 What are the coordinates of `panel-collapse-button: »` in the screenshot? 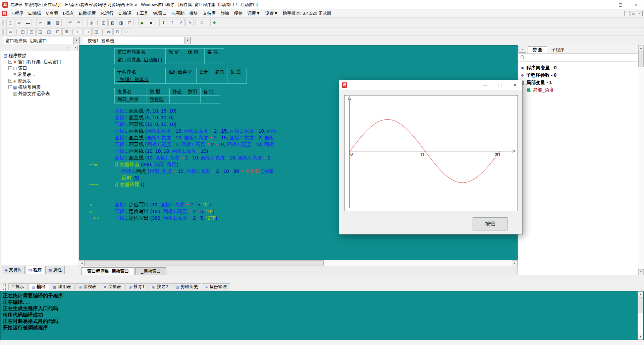 It's located at (523, 49).